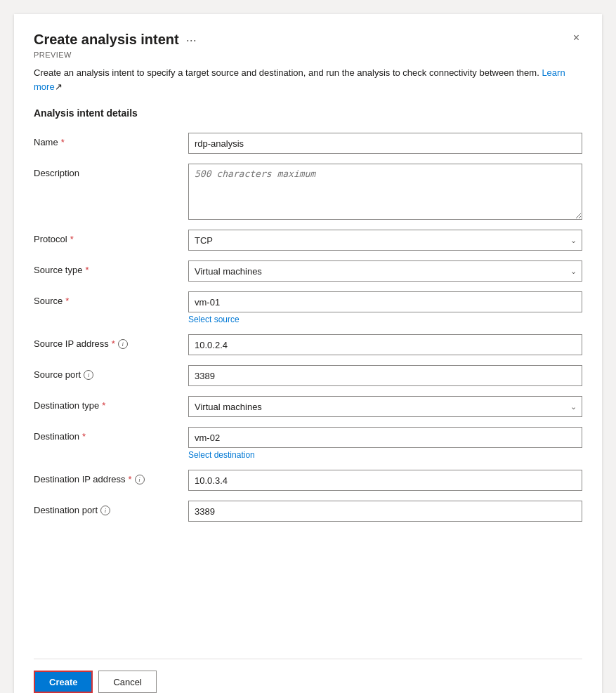 The width and height of the screenshot is (616, 693). What do you see at coordinates (111, 341) in the screenshot?
I see `source-ip-label: Source IP address * i` at bounding box center [111, 341].